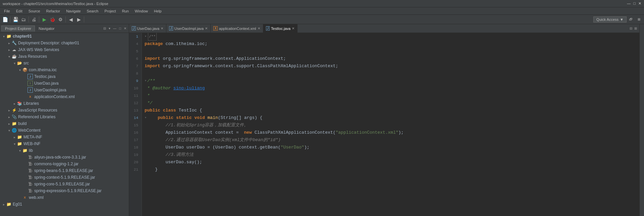  Describe the element at coordinates (54, 97) in the screenshot. I see `tree-label-appcontext-xml: applicationContext.xml` at that location.